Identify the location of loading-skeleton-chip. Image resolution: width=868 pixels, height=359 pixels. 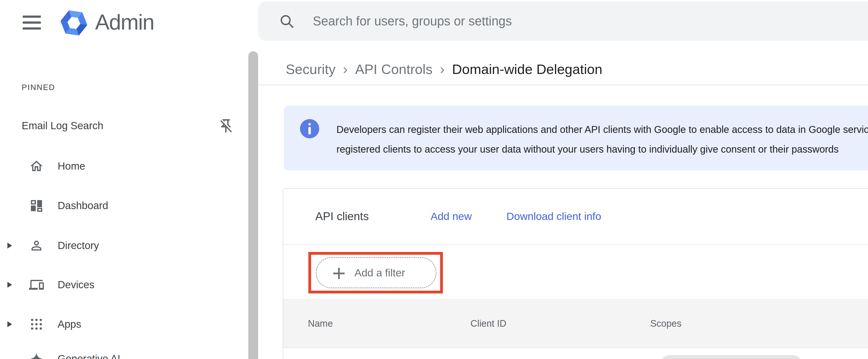
(731, 357).